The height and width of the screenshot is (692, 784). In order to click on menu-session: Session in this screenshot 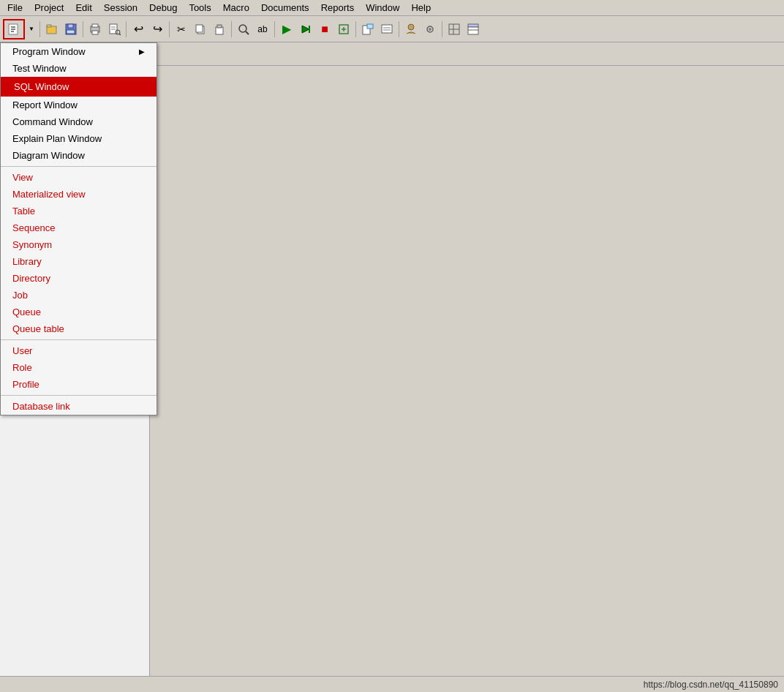, I will do `click(121, 7)`.